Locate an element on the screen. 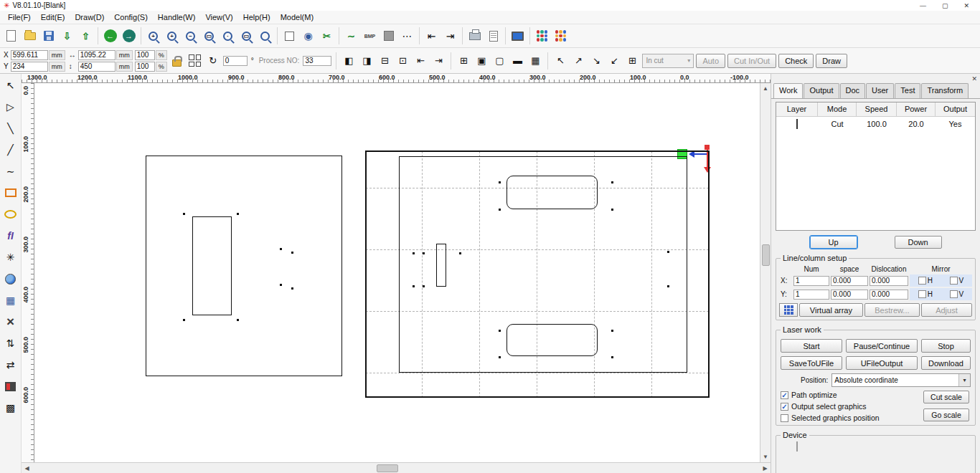 Image resolution: width=980 pixels, height=473 pixels. part-b-cutout-top is located at coordinates (552, 192).